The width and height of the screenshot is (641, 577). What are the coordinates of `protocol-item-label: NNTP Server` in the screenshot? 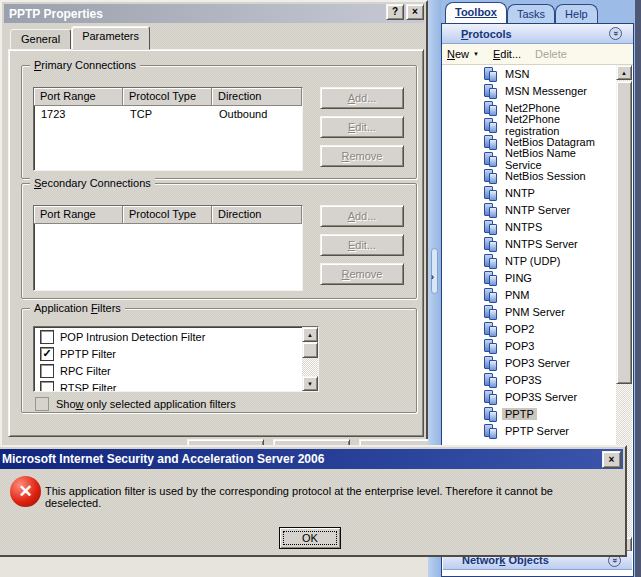 It's located at (538, 210).